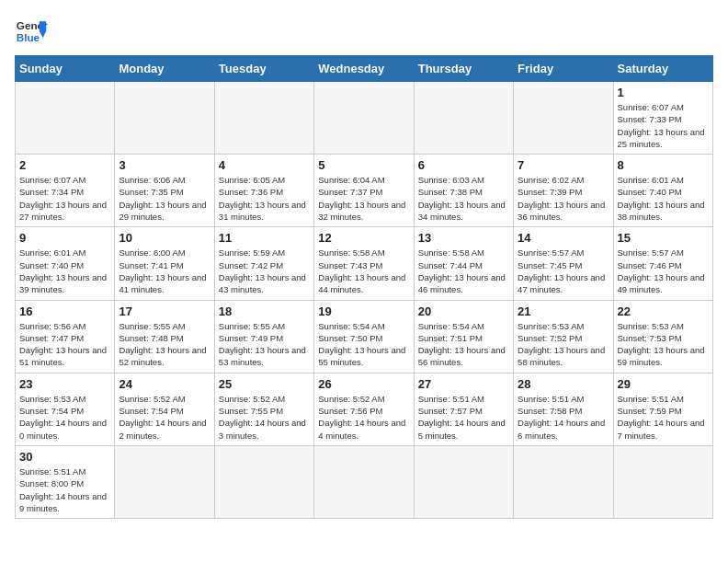  Describe the element at coordinates (563, 385) in the screenshot. I see `day-number: 28` at that location.